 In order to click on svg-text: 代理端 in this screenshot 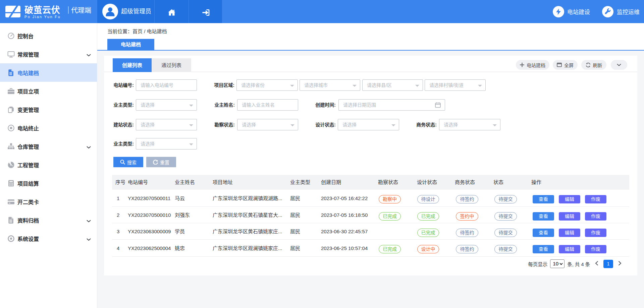, I will do `click(81, 10)`.